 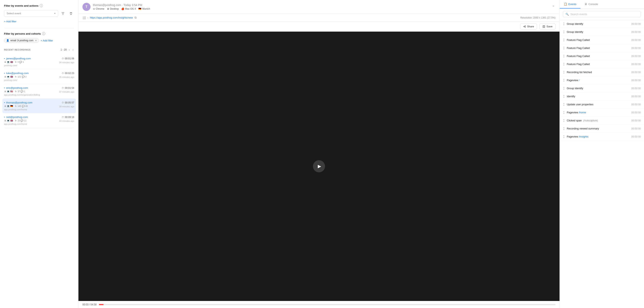 What do you see at coordinates (39, 106) in the screenshot?
I see `recording-item-active: thomas@posthog.com ⏱ 00:05:57 🖥 💻 🇩🇪 🖱 1…` at bounding box center [39, 106].